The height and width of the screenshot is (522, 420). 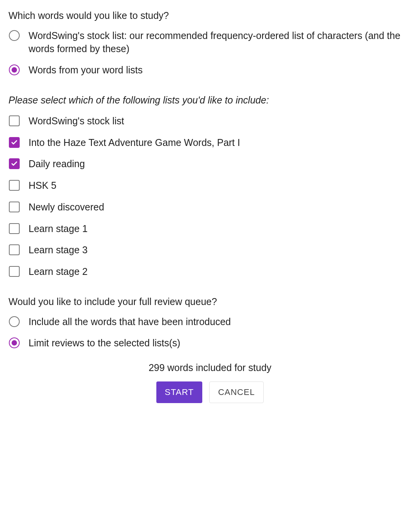 I want to click on lists-subheading: Please select which of the following lis…, so click(x=210, y=100).